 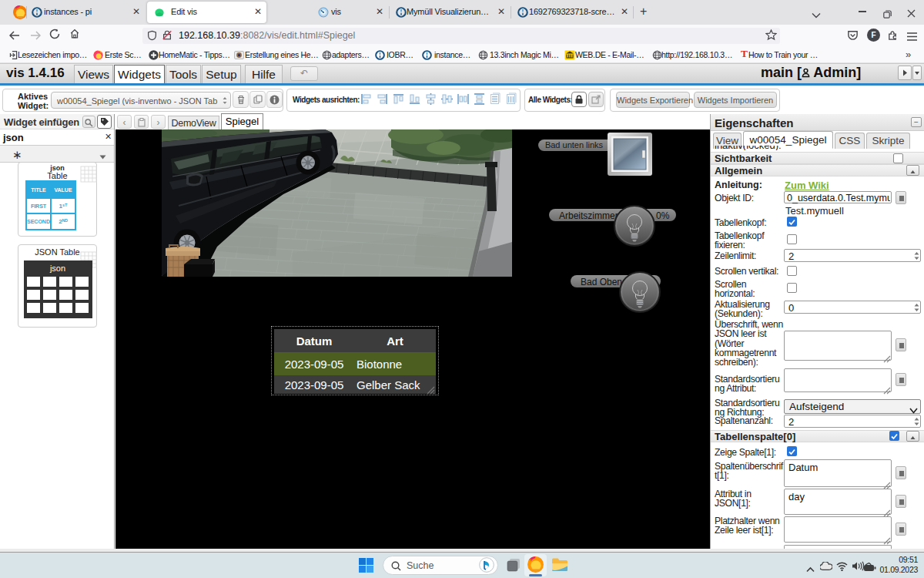 I want to click on svg-text: 1ˢᵀ, so click(x=63, y=207).